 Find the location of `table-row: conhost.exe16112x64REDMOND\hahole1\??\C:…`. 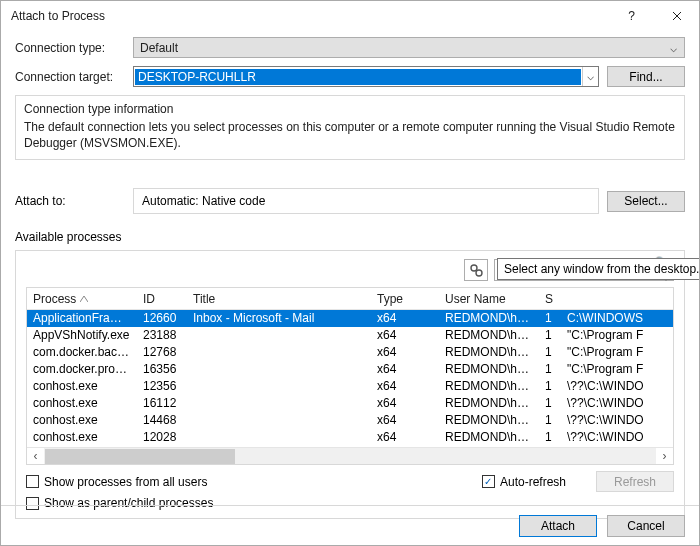

table-row: conhost.exe16112x64REDMOND\hahole1\??\C:… is located at coordinates (350, 404).